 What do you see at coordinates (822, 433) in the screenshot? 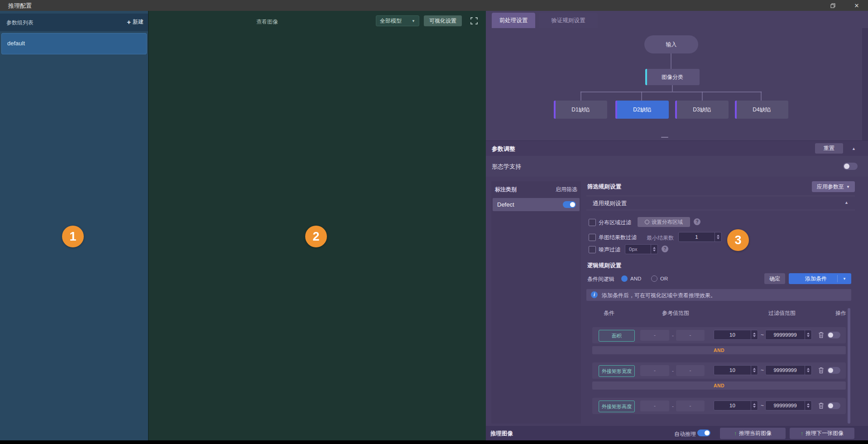
I see `infer-next-image-button: ↑ 推理下一张图像` at bounding box center [822, 433].